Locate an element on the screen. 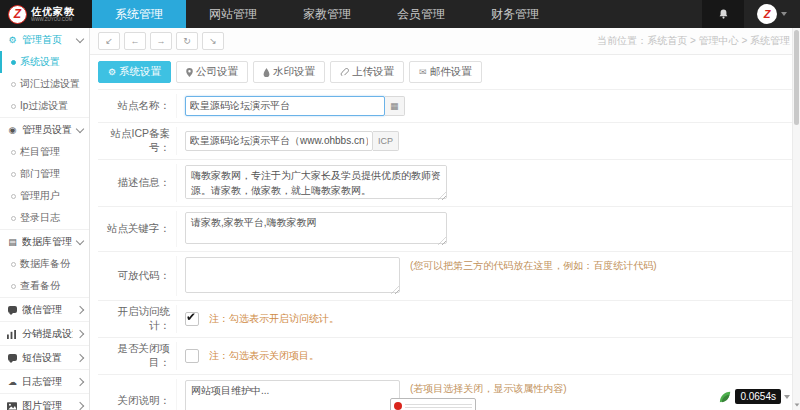 This screenshot has width=800, height=410. row-visit-stats: 开启访问统计： 注：勾选表示开启访问统计。 is located at coordinates (445, 320).